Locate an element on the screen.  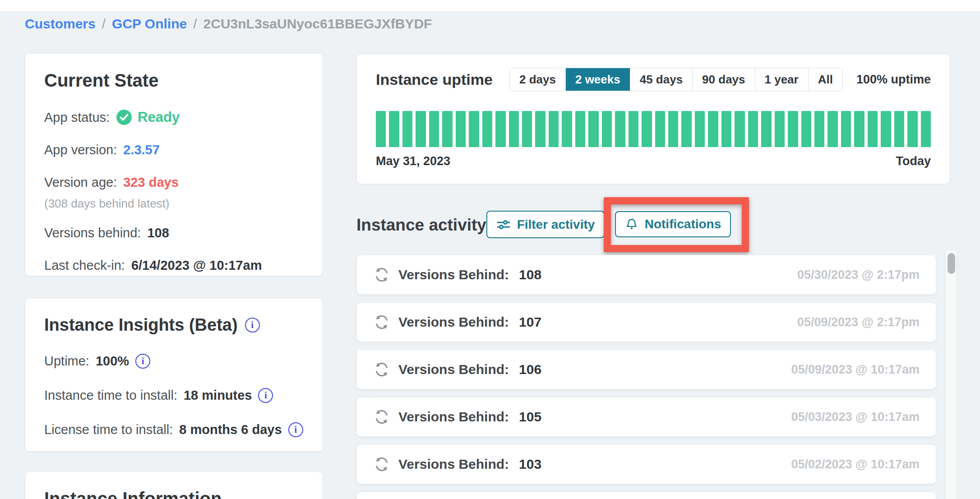
app-version-row: App version: 2.3.57 is located at coordinates (174, 150).